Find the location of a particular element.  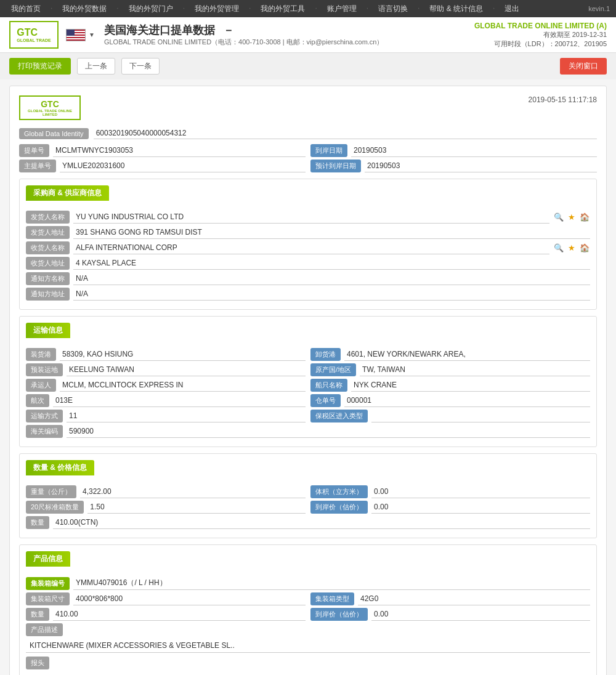

print-button: 打印预览记录 is located at coordinates (40, 67).